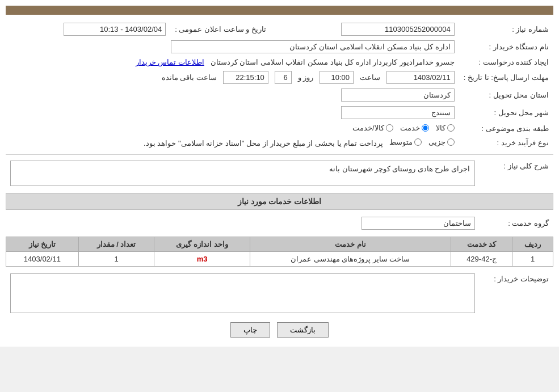 The width and height of the screenshot is (559, 392). I want to click on ijad-konande-link: اطلاعات تماس خریدار, so click(170, 62).